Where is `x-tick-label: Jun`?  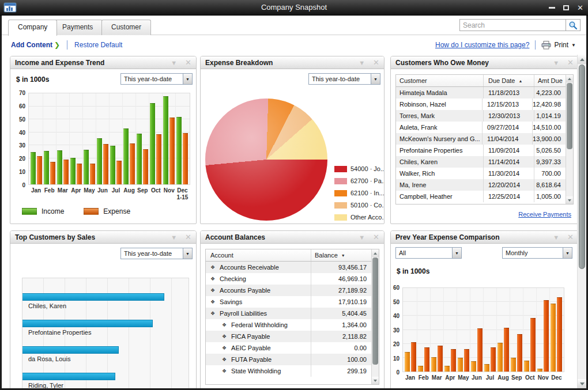 x-tick-label: Jun is located at coordinates (103, 194).